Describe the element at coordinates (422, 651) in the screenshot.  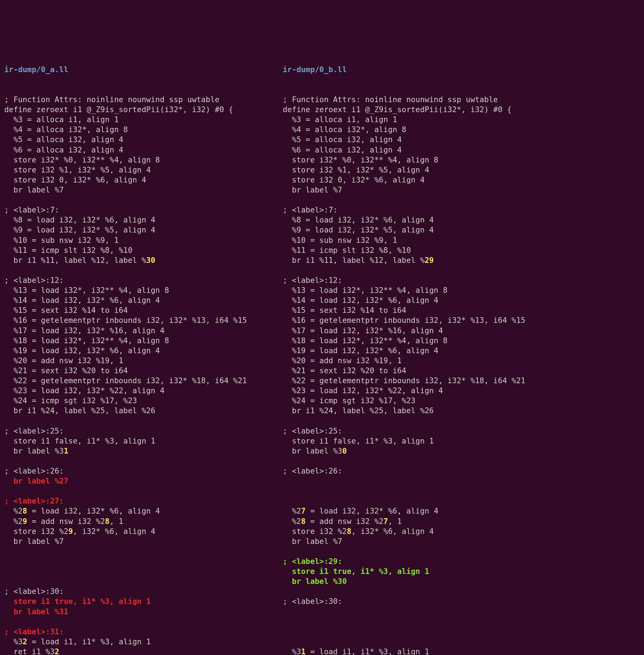
I see `code-line: %31 = load i1, i1* %3, align 1` at that location.